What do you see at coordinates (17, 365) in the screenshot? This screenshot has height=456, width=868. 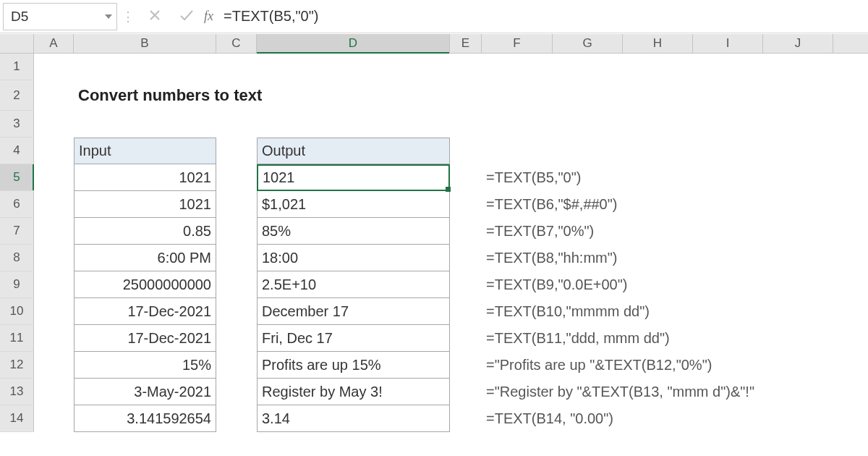 I see `row-header: 12` at bounding box center [17, 365].